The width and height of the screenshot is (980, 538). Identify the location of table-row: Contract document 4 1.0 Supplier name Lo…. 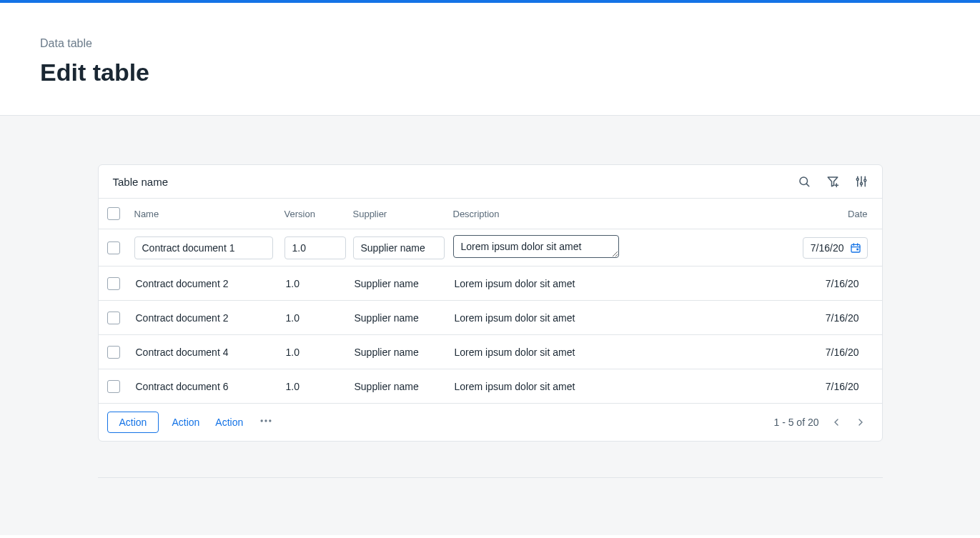
(490, 352).